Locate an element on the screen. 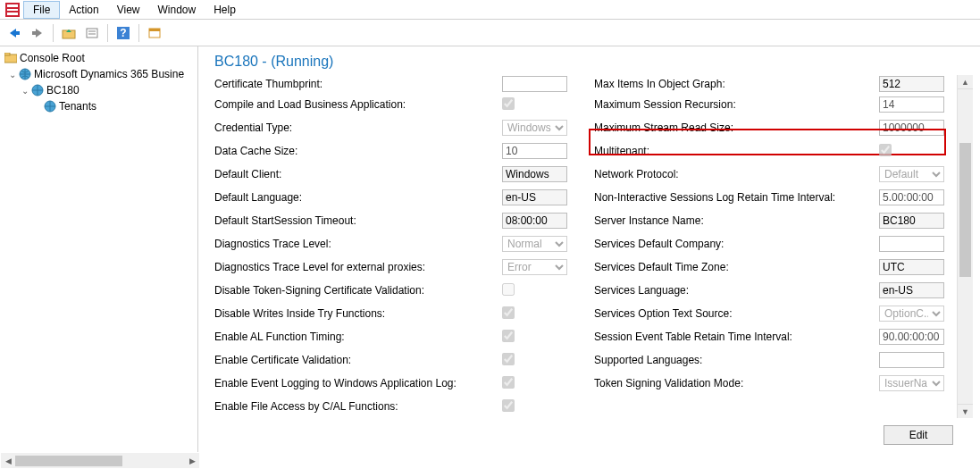 The image size is (980, 469). enable-al-timing-checkbox is located at coordinates (508, 336).